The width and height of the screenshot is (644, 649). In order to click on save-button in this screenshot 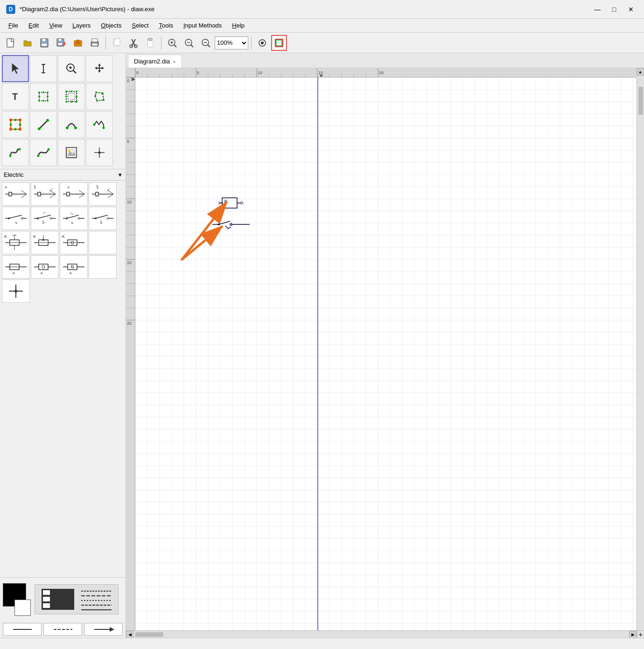, I will do `click(44, 43)`.